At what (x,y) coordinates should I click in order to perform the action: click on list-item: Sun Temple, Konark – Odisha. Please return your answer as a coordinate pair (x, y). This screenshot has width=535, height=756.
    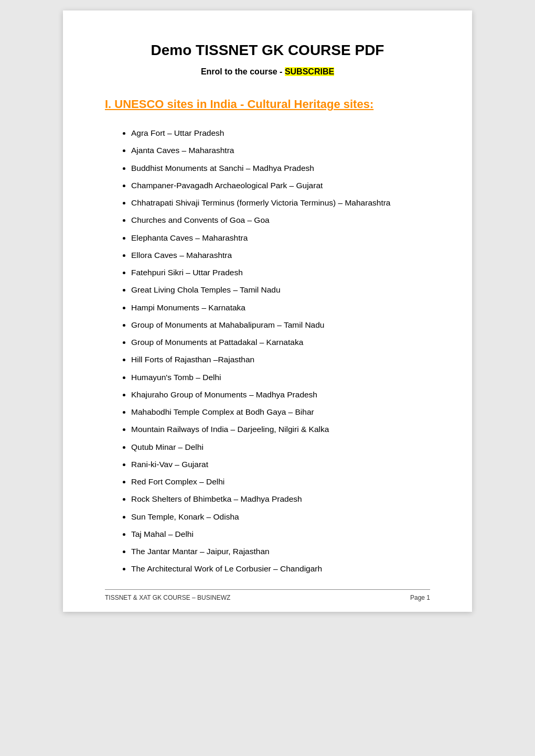
    Looking at the image, I should click on (281, 517).